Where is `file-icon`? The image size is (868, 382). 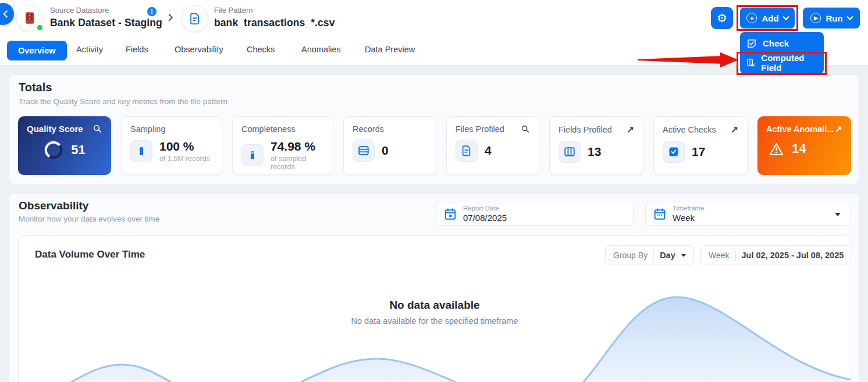
file-icon is located at coordinates (195, 19).